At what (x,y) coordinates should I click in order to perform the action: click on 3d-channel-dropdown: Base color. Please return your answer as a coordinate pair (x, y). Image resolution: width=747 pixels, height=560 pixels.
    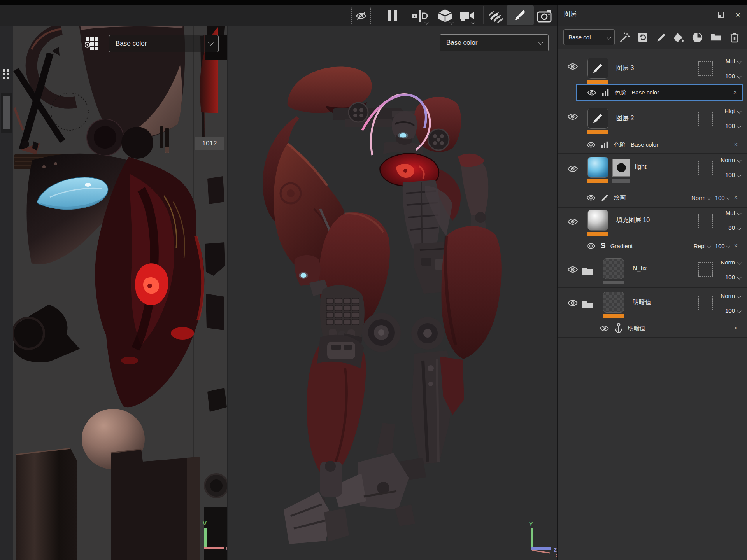
    Looking at the image, I should click on (494, 43).